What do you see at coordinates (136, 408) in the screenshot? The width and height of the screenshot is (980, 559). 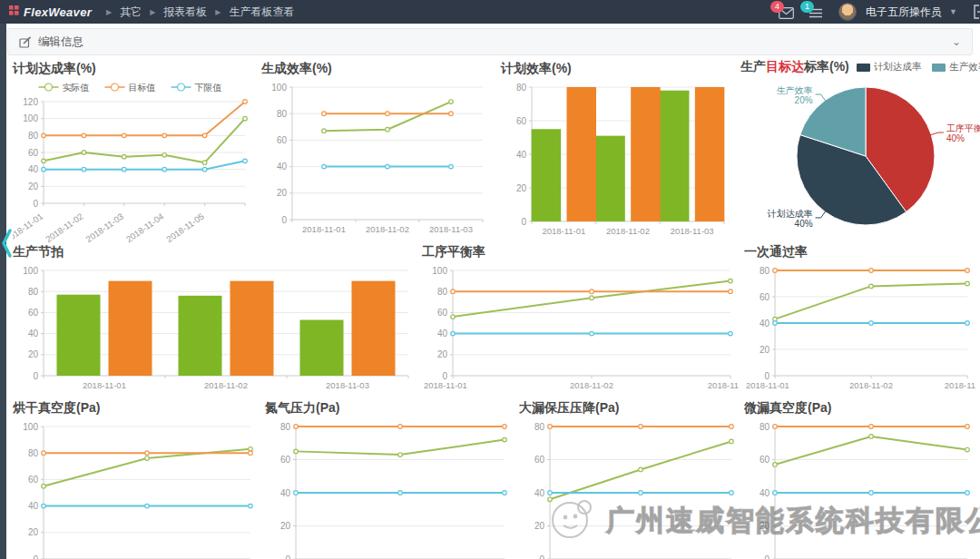 I see `chart-title: 烘干真空度(Pa)` at bounding box center [136, 408].